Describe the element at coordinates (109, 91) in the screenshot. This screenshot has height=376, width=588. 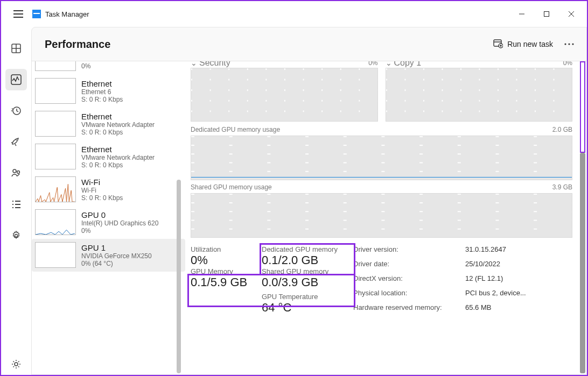
I see `perf-item-ethernet: Ethernet Ethernet 6 S: 0 R: 0 Kbps` at that location.